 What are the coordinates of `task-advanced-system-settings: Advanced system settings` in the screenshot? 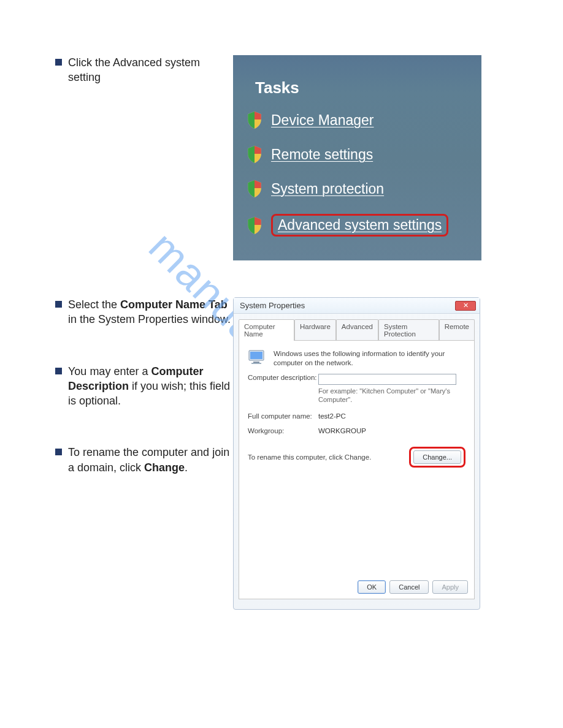 It's located at (358, 226).